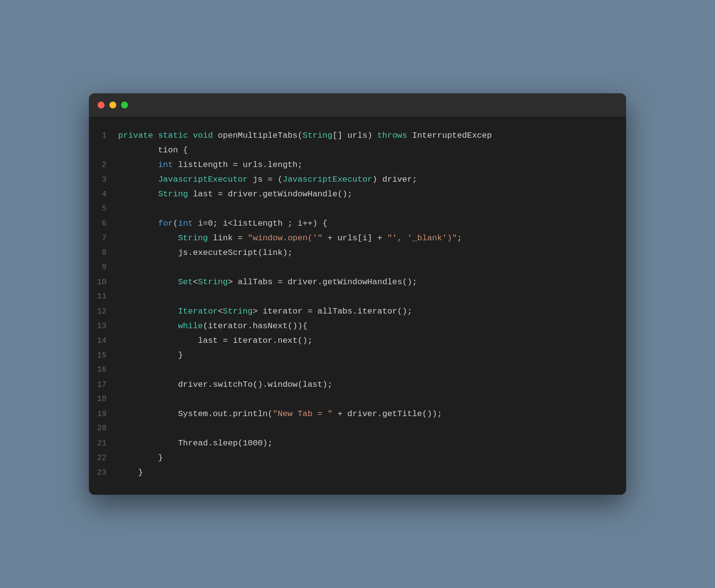  What do you see at coordinates (290, 238) in the screenshot?
I see `line-content: String link = "window.open('" + urls[i] …` at bounding box center [290, 238].